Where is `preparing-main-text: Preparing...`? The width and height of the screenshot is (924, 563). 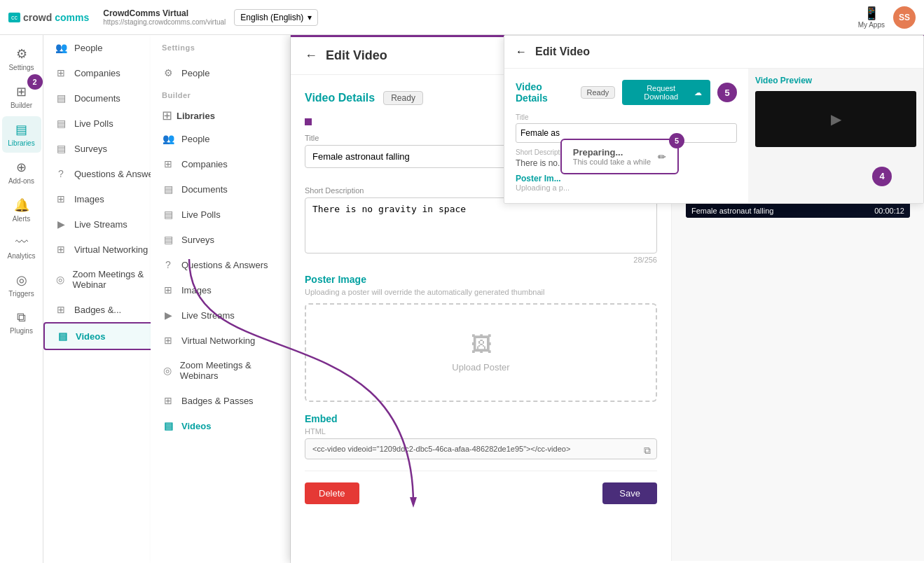 preparing-main-text: Preparing... is located at coordinates (612, 153).